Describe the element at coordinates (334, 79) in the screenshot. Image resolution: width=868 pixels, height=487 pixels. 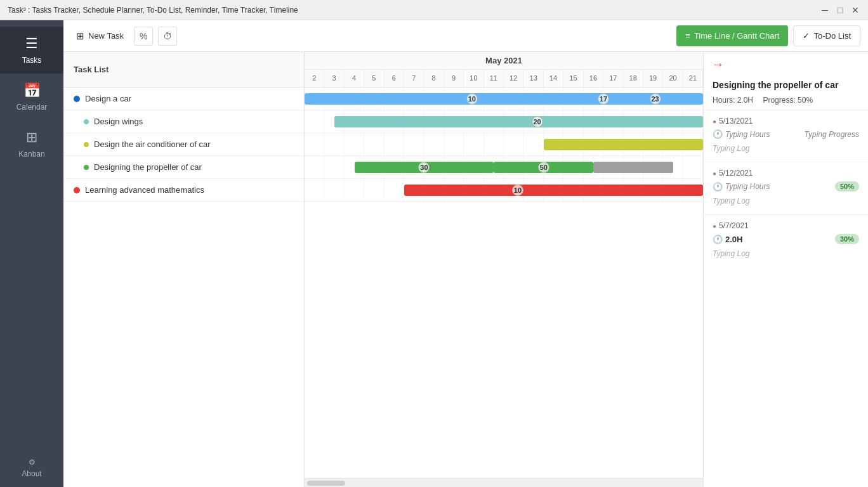
I see `gantt-day-3: 3` at that location.